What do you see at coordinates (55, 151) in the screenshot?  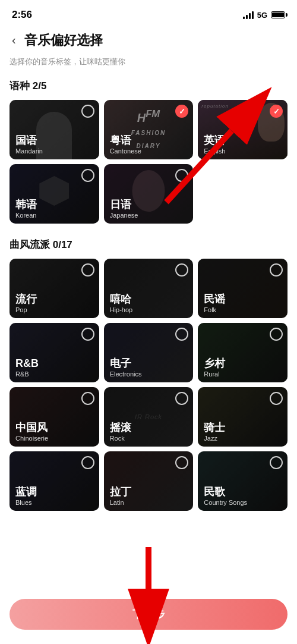 I see `card-en-mandarin: Mandarin` at bounding box center [55, 151].